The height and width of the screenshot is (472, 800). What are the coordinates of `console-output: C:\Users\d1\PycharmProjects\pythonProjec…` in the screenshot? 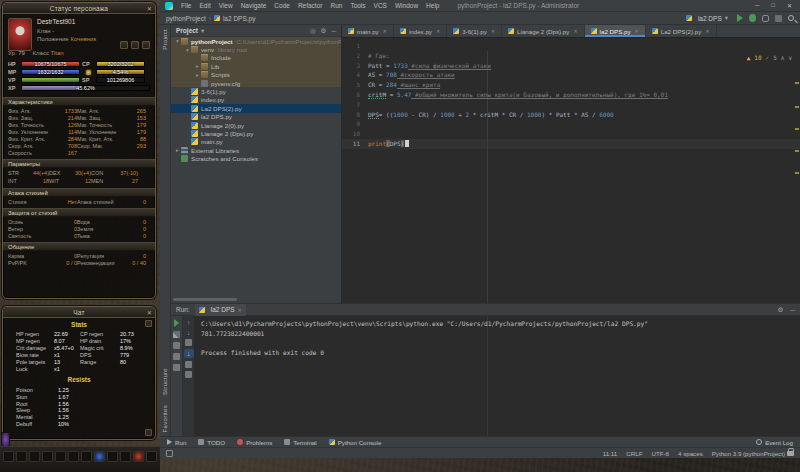 It's located at (498, 338).